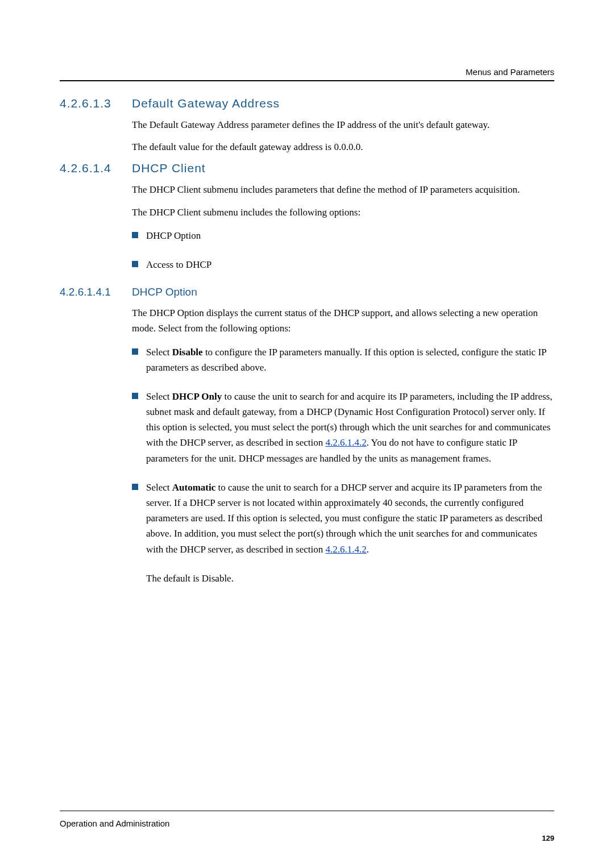 Image resolution: width=614 pixels, height=868 pixels. I want to click on paragraph: The DHCP Option displays the current sta…, so click(343, 321).